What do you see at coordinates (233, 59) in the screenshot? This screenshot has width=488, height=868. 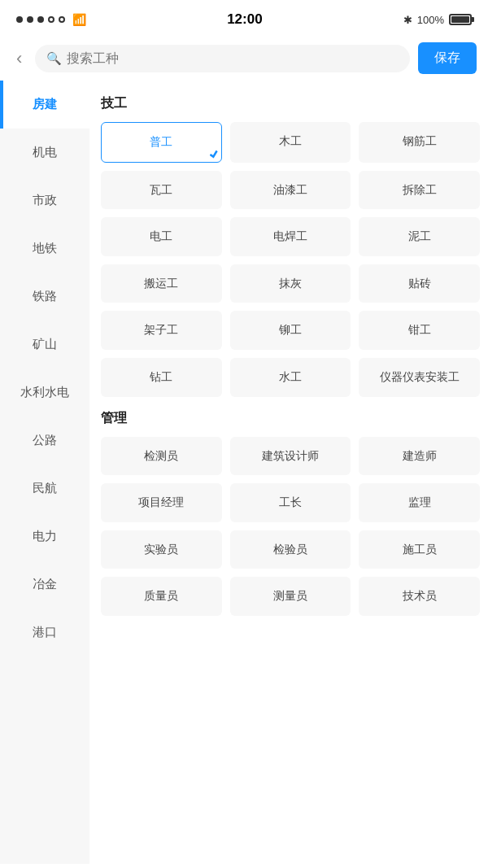 I see `search-input` at bounding box center [233, 59].